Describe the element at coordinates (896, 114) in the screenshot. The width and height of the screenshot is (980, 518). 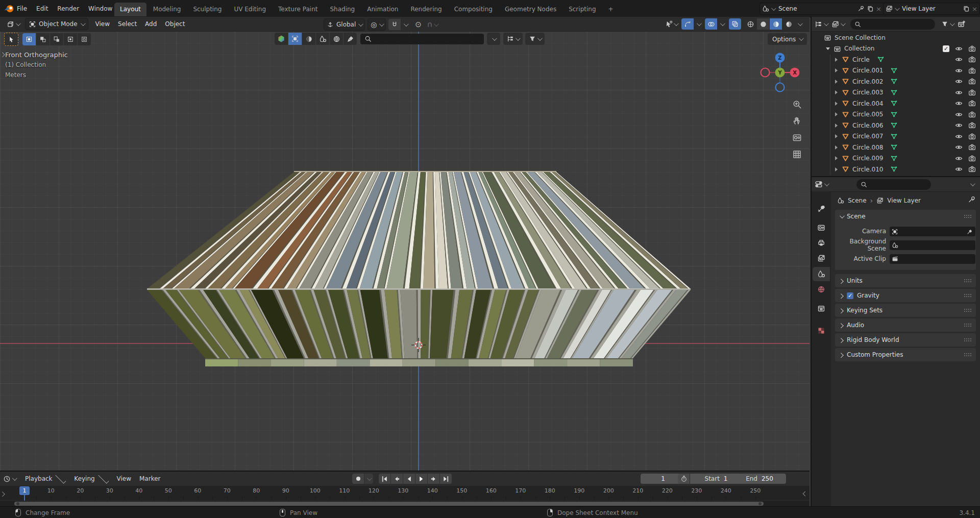
I see `outliner-row-object: Circle.005` at that location.